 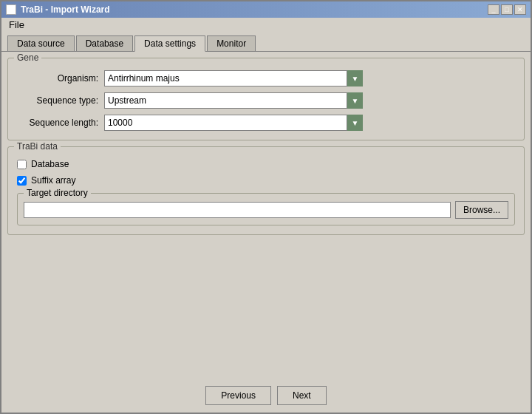 What do you see at coordinates (41, 44) in the screenshot?
I see `tab-data-source: Data source` at bounding box center [41, 44].